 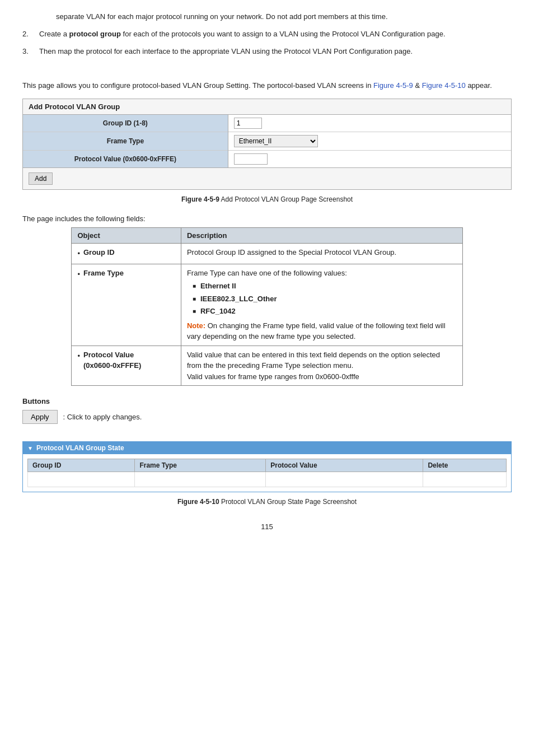 What do you see at coordinates (222, 17) in the screenshot?
I see `intro-line1: separate VLAN for each major protocol ru…` at bounding box center [222, 17].